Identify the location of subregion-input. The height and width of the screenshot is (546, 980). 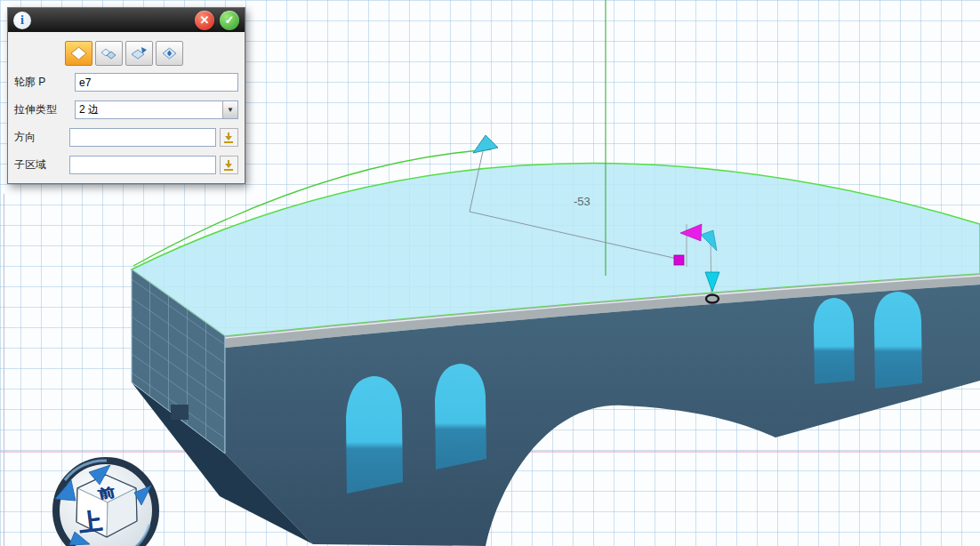
(142, 165).